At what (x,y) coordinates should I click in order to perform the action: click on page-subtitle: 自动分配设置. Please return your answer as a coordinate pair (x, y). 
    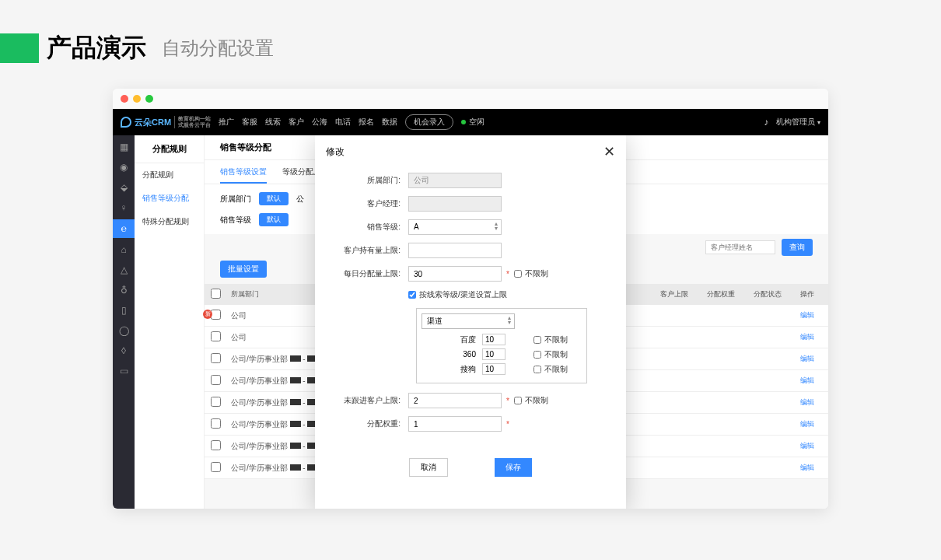
    Looking at the image, I should click on (218, 48).